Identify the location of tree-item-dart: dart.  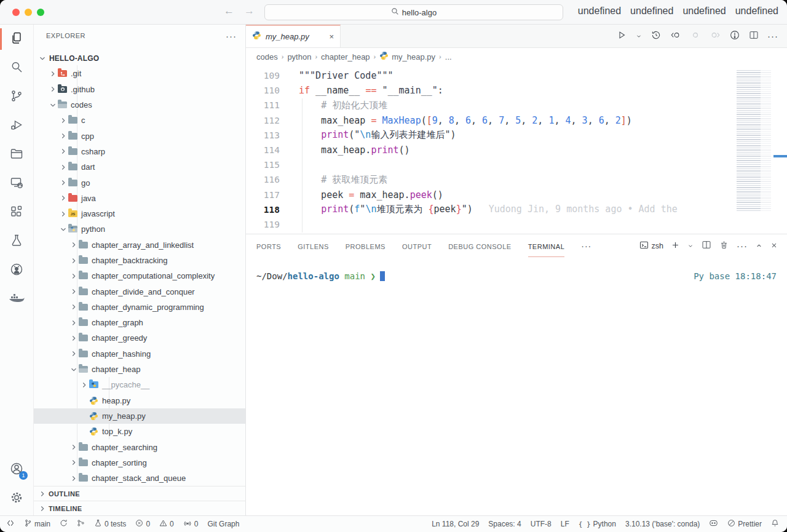
(140, 167).